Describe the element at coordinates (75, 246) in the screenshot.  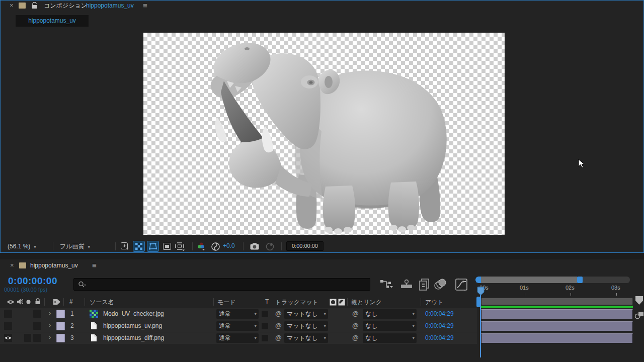
I see `resolution-dropdown: フル画質▾` at that location.